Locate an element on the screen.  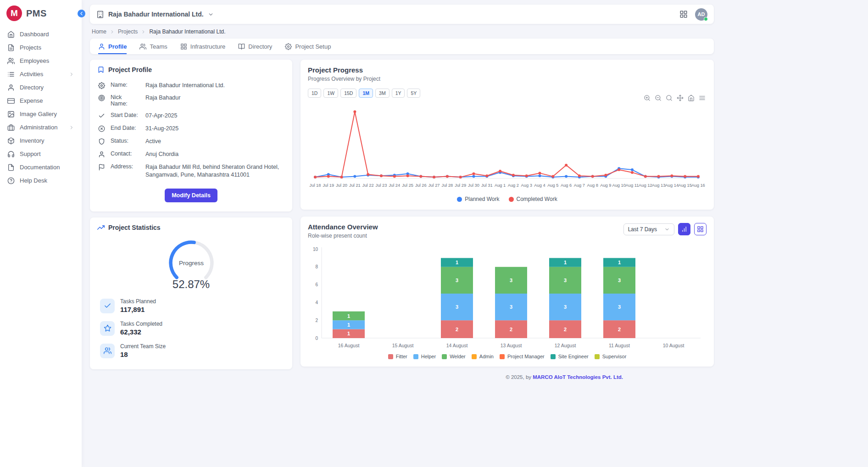
range-button-1y: 1Y is located at coordinates (398, 93).